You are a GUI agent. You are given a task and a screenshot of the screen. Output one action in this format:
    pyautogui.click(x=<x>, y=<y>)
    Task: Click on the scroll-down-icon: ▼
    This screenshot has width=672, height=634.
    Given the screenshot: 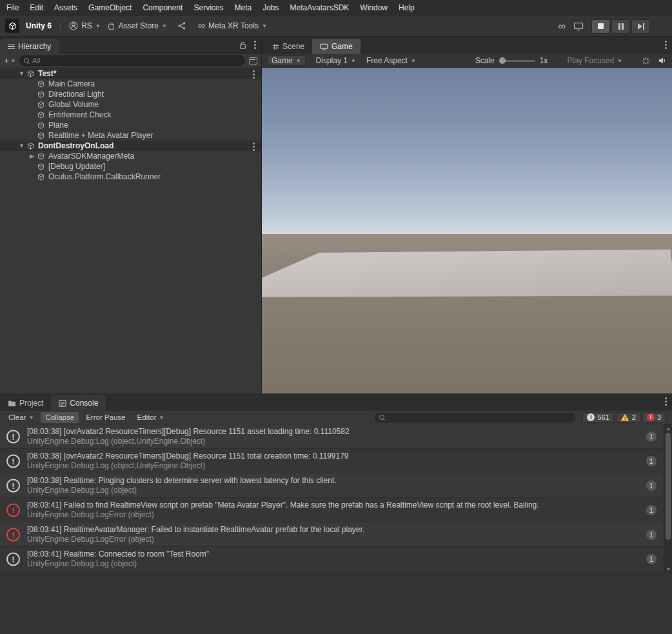 What is the action you would take?
    pyautogui.click(x=668, y=569)
    